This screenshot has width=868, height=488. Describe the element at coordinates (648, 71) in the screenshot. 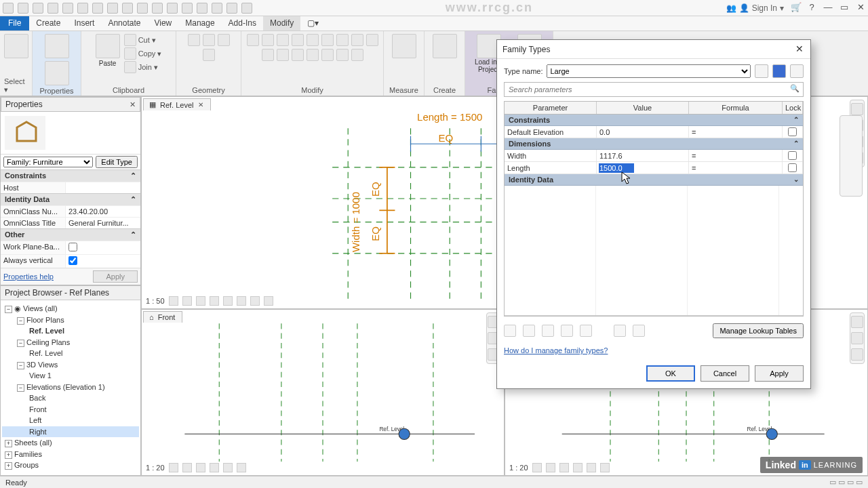

I see `type-name-select: Large` at that location.